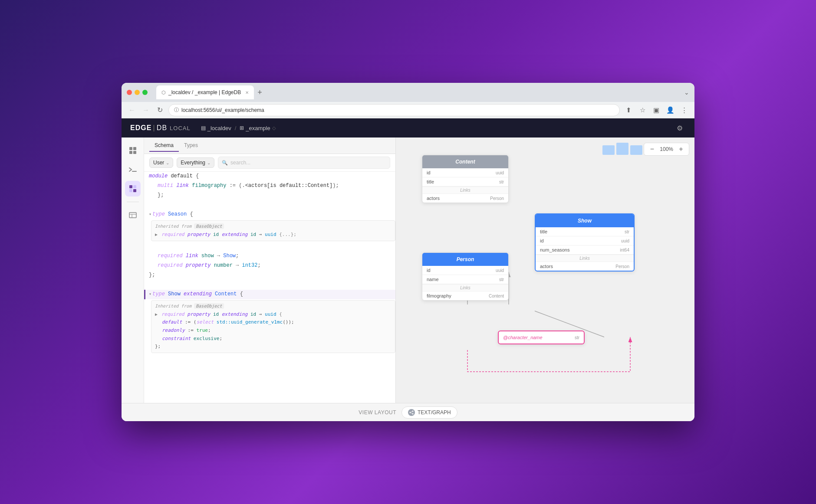  Describe the element at coordinates (304, 163) in the screenshot. I see `search-bar: 🔍 search...` at that location.